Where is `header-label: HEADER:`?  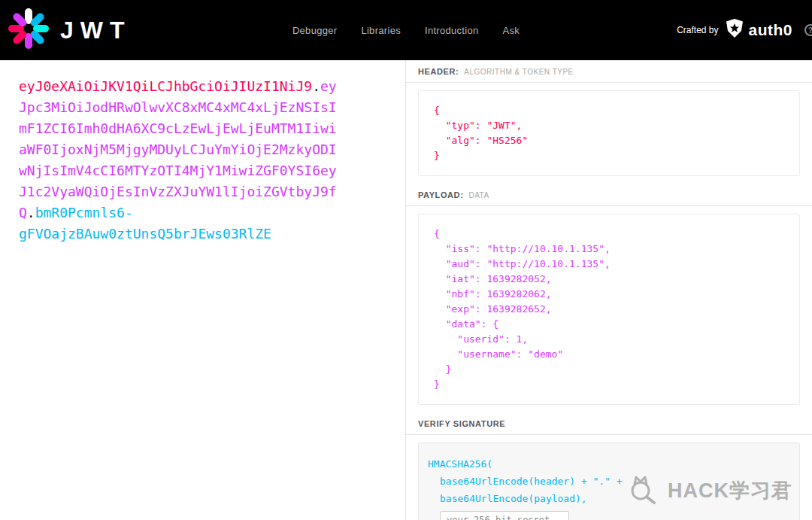 header-label: HEADER: is located at coordinates (438, 71).